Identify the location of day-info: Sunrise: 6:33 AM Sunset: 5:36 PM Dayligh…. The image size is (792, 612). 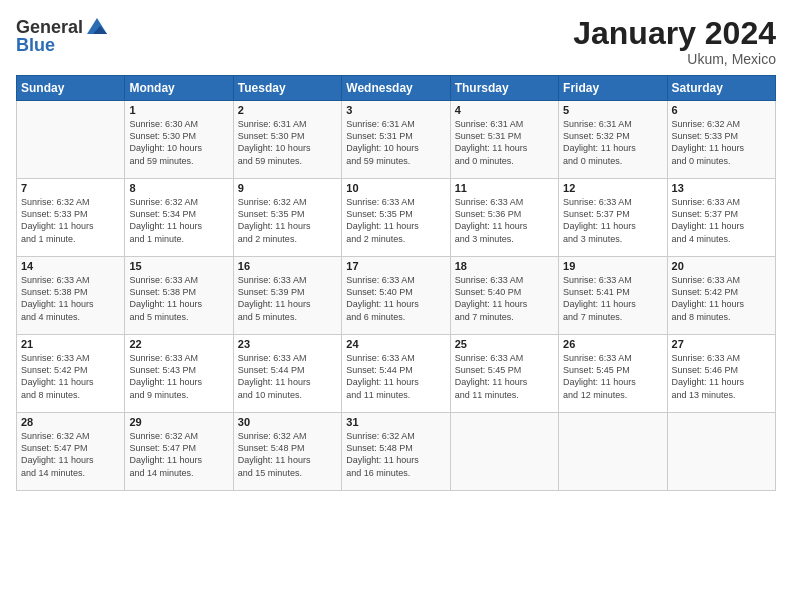
(504, 220).